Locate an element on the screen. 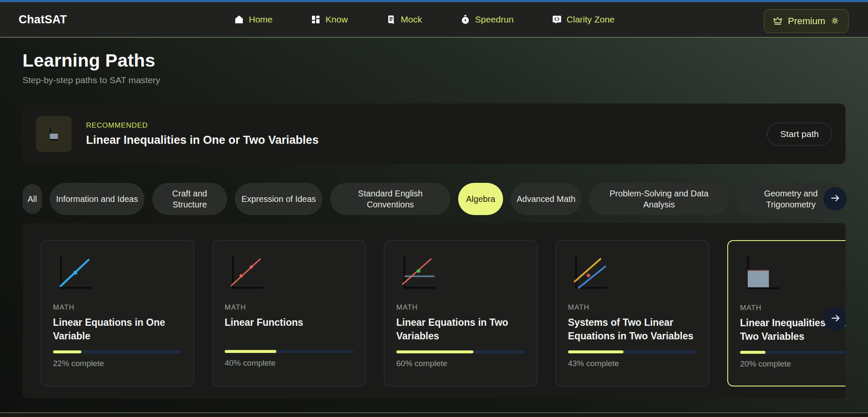 Image resolution: width=868 pixels, height=417 pixels. filter-pill-standard-english-conventions: Standard English Conventions is located at coordinates (390, 199).